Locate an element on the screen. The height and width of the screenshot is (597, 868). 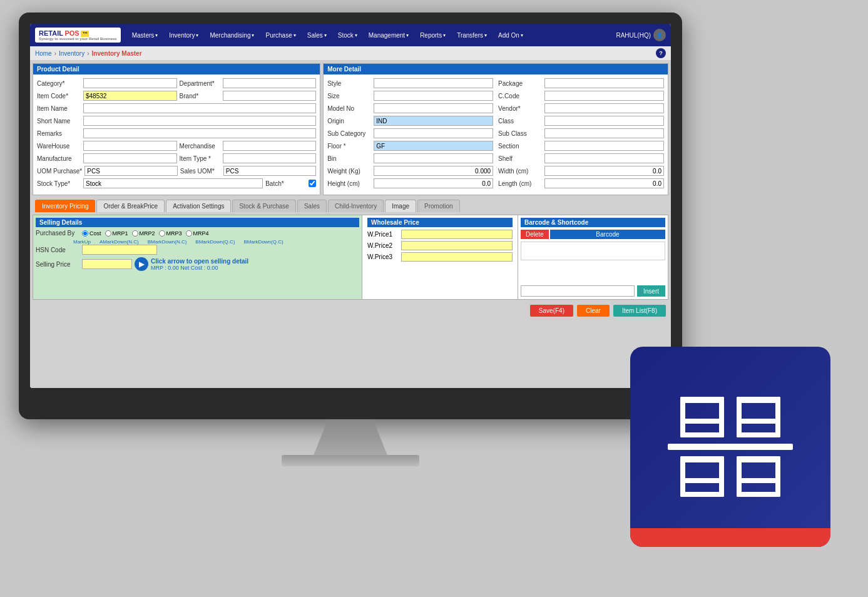
wprice3-input is located at coordinates (457, 257).